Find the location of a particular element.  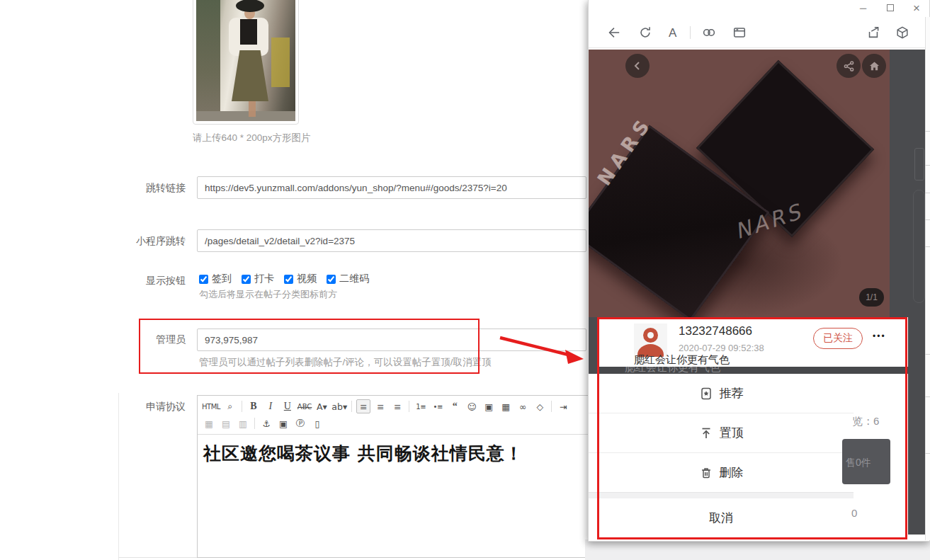

pin-top-icon is located at coordinates (706, 433).